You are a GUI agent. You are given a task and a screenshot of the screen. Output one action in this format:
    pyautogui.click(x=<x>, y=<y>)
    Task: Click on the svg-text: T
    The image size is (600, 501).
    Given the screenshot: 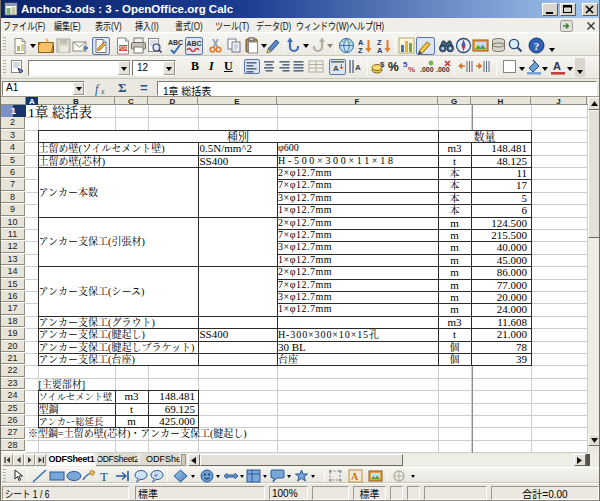 What is the action you would take?
    pyautogui.click(x=104, y=476)
    